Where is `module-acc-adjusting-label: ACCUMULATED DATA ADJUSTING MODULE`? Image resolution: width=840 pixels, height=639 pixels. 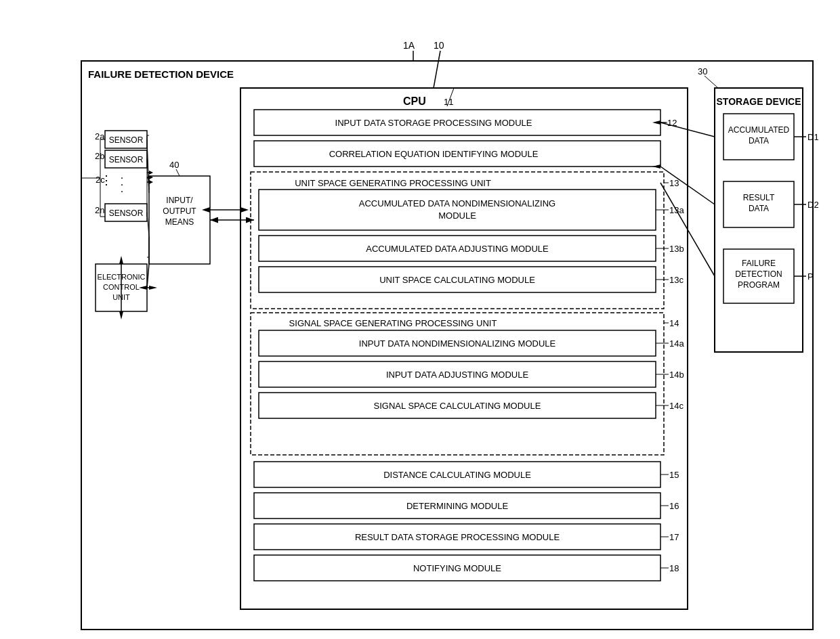
module-acc-adjusting-label: ACCUMULATED DATA ADJUSTING MODULE is located at coordinates (457, 249).